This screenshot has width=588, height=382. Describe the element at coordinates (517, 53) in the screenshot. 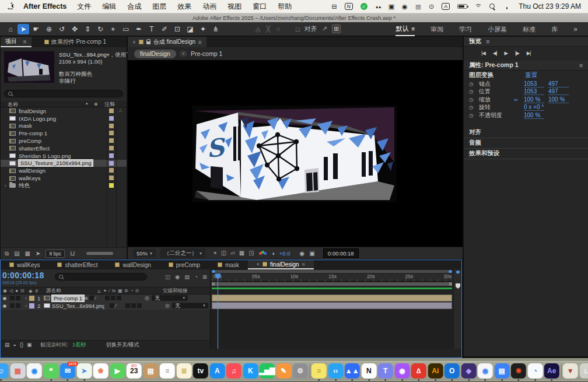

I see `next-frame-button: |▶` at that location.